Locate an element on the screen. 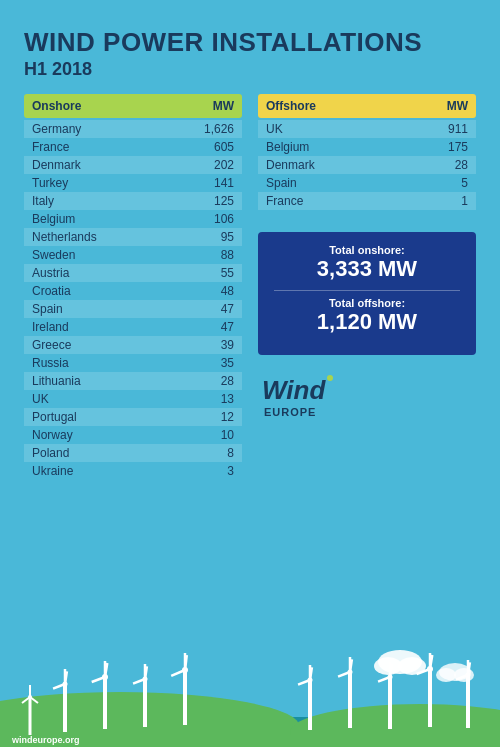 The image size is (500, 747). country-value: 95 is located at coordinates (228, 237).